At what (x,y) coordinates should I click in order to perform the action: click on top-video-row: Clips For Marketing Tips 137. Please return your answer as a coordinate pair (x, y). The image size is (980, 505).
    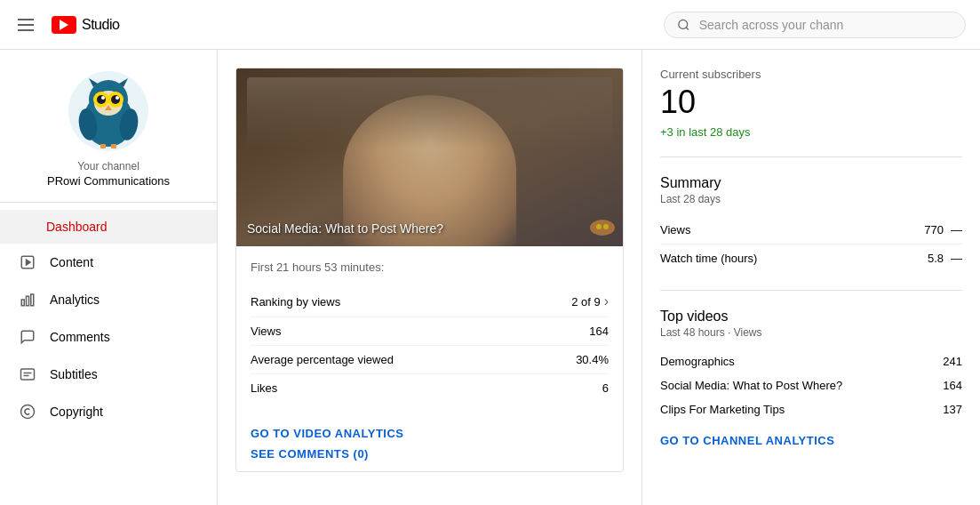
    Looking at the image, I should click on (811, 409).